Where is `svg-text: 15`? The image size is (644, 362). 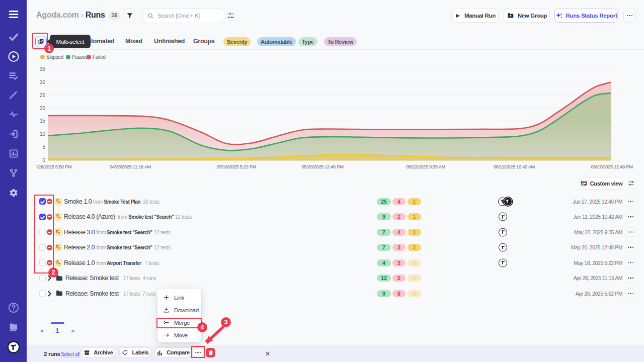 svg-text: 15 is located at coordinates (43, 121).